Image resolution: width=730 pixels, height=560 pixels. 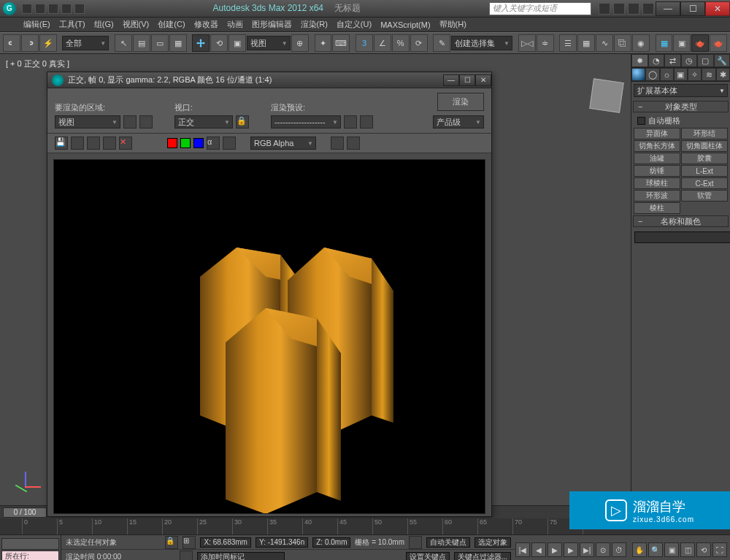 I want to click on render-mode-select: 产品级, so click(x=458, y=122).